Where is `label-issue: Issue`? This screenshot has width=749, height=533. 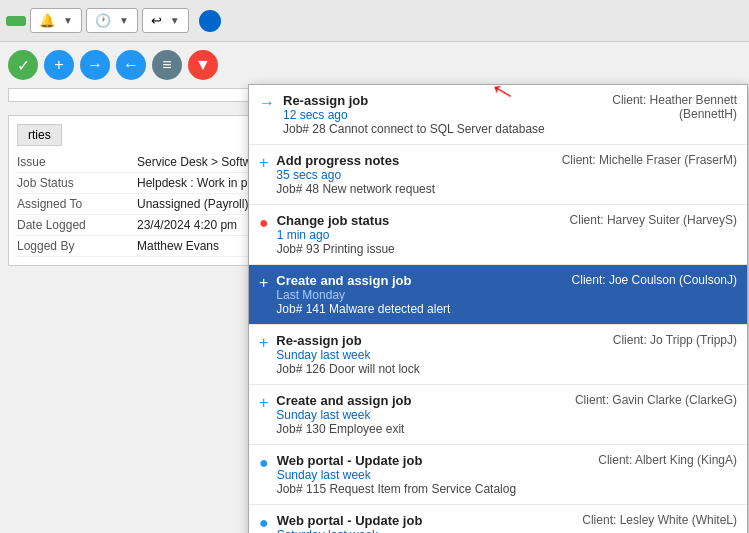 label-issue: Issue is located at coordinates (72, 162).